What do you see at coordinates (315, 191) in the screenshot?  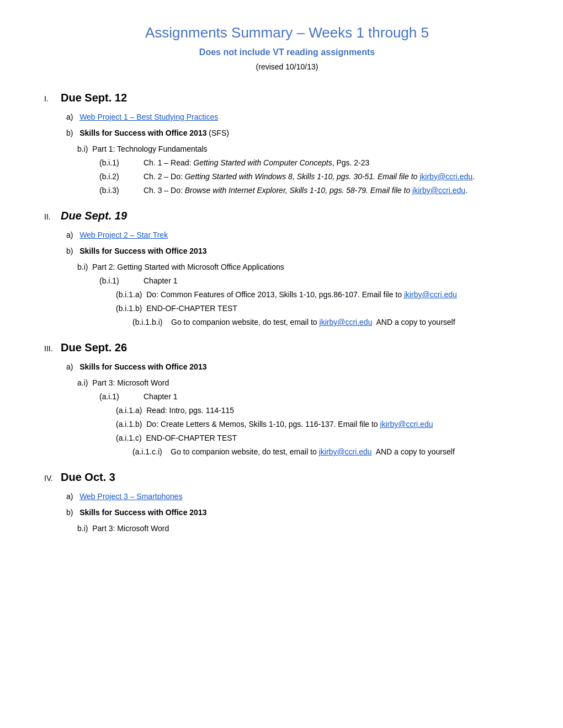 I see `section-1-bi3: (b.i.3) Ch. 3 – Do: Browse with Internet…` at bounding box center [315, 191].